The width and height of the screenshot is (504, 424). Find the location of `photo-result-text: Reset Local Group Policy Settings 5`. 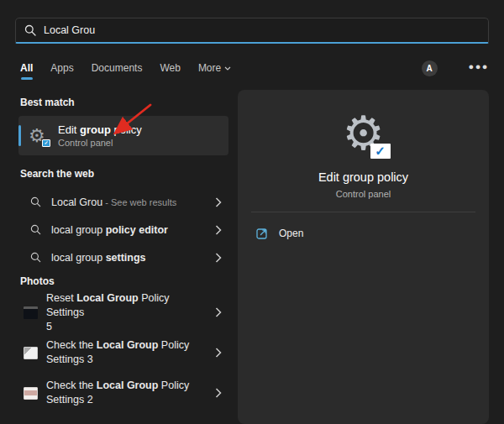

photo-result-text: Reset Local Group Policy Settings 5 is located at coordinates (128, 312).